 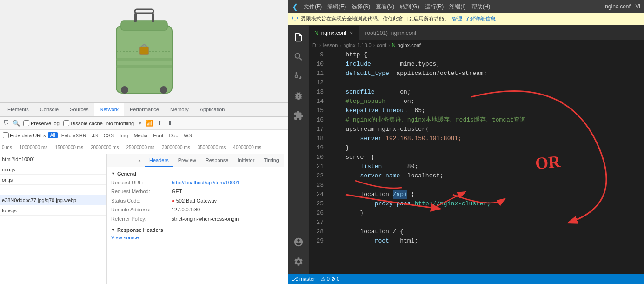 I want to click on details-tab-timing: Timing, so click(x=272, y=161).